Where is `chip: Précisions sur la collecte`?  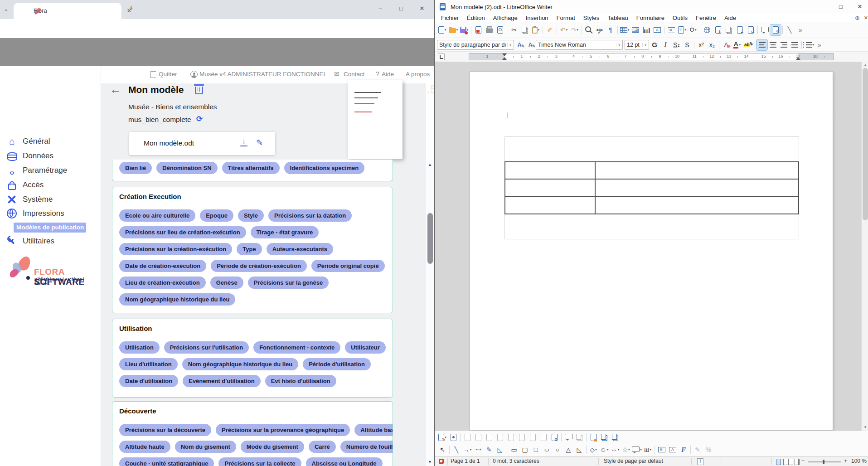 chip: Précisions sur la collecte is located at coordinates (260, 461).